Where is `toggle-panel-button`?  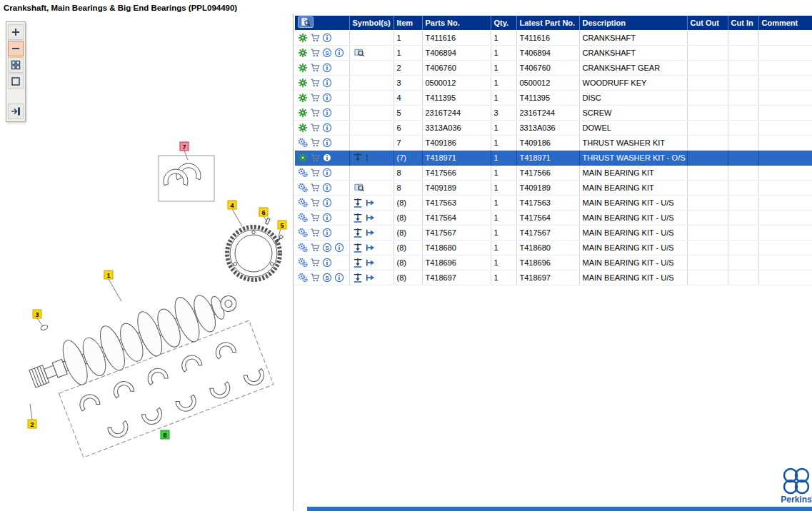
toggle-panel-button is located at coordinates (16, 111).